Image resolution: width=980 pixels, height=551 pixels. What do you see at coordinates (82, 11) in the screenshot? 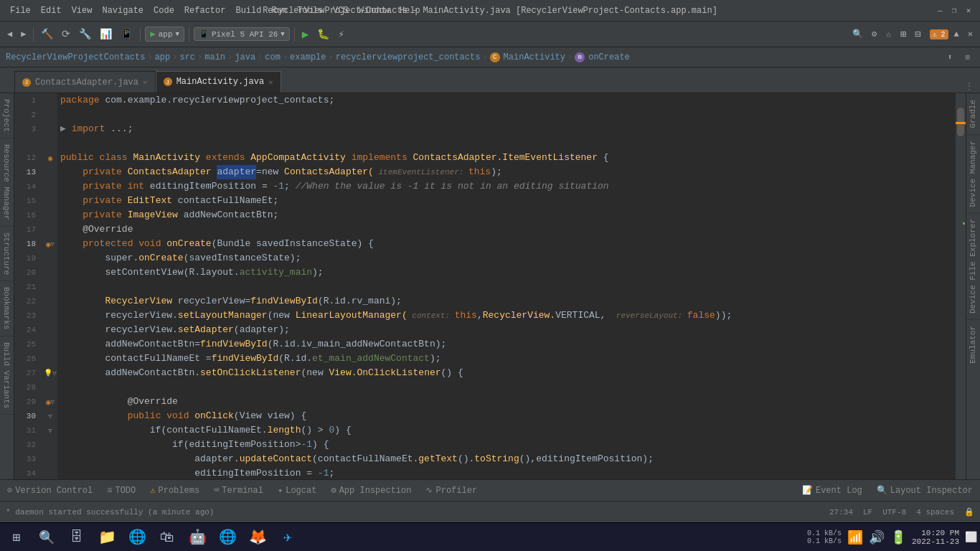
I see `menu-view: View` at bounding box center [82, 11].